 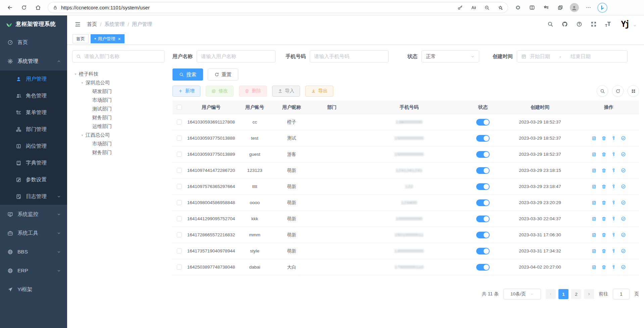 I want to click on tab-首页: 首页, so click(x=81, y=39).